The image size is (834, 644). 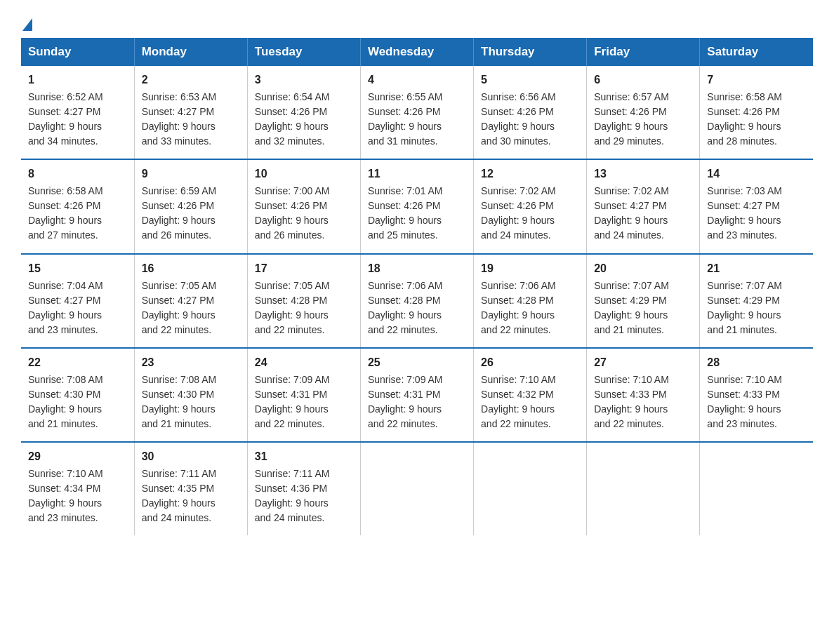 I want to click on calendar-day-cell: 26Sunrise: 7:10 AMSunset: 4:32 PMDayligh…, so click(x=531, y=395).